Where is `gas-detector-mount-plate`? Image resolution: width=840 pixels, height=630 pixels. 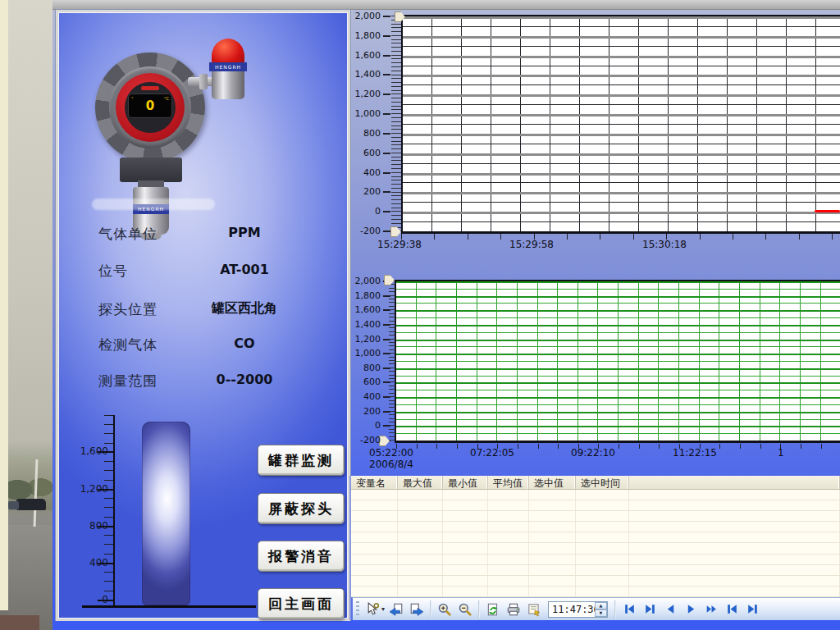 gas-detector-mount-plate is located at coordinates (151, 170).